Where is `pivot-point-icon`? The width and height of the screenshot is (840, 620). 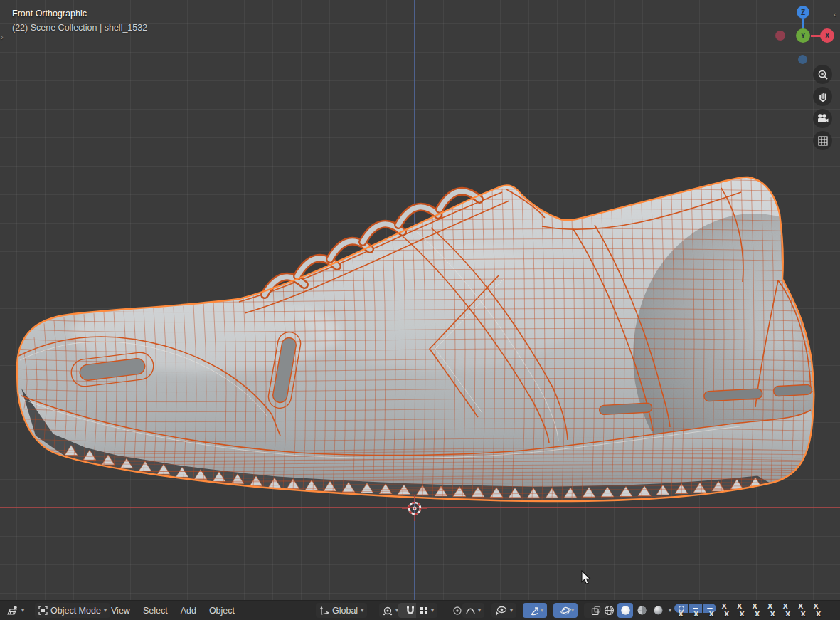
pivot-point-icon is located at coordinates (388, 611).